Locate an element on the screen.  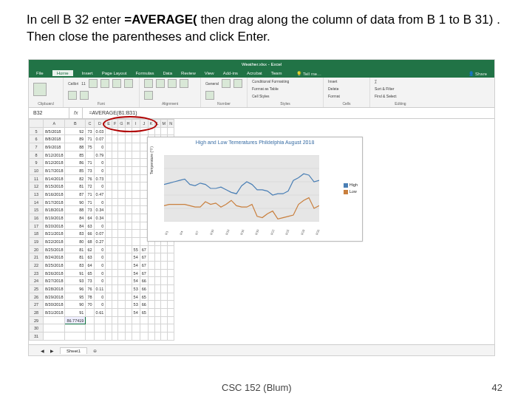
chart-title: High and Low Temeratures Phildelphia Aug… is located at coordinates (255, 141).